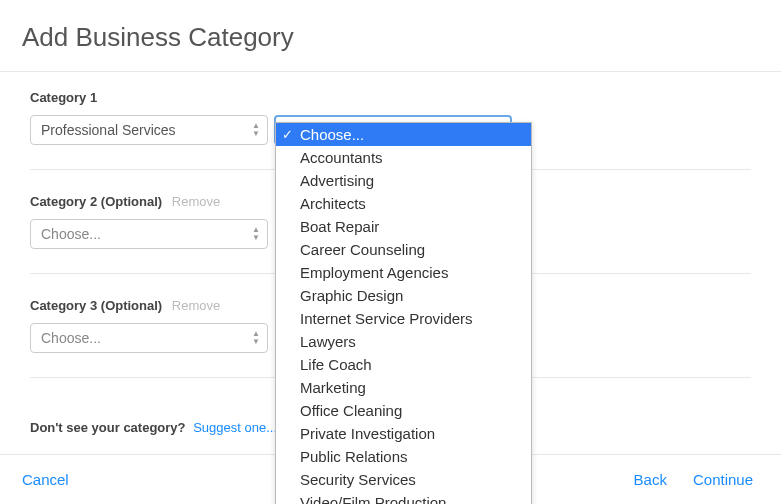 The width and height of the screenshot is (781, 504). I want to click on dropdown-option: Internet Service Providers, so click(404, 318).